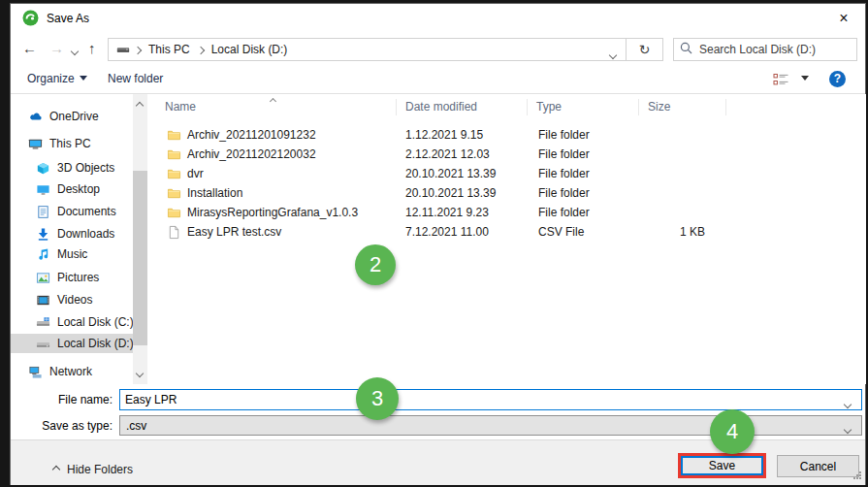  Describe the element at coordinates (683, 232) in the screenshot. I see `file-size: 1 KB` at that location.